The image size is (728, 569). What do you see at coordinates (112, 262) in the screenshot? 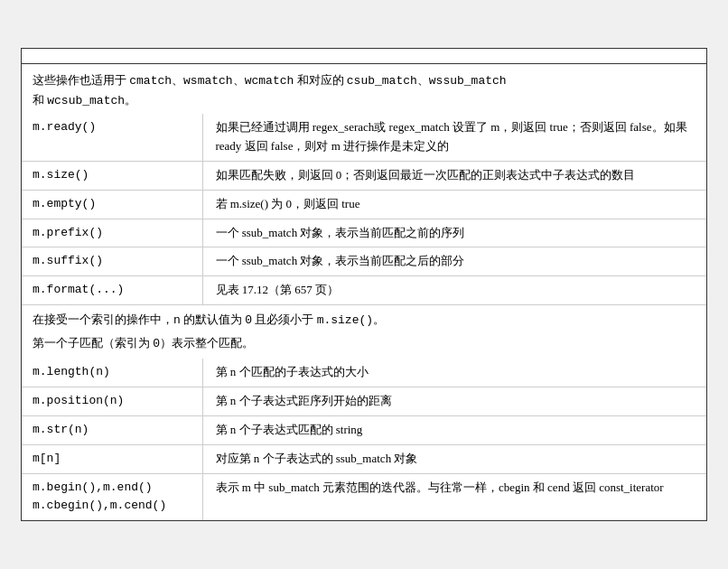
I see `func-cell: m.suffix()` at bounding box center [112, 262].